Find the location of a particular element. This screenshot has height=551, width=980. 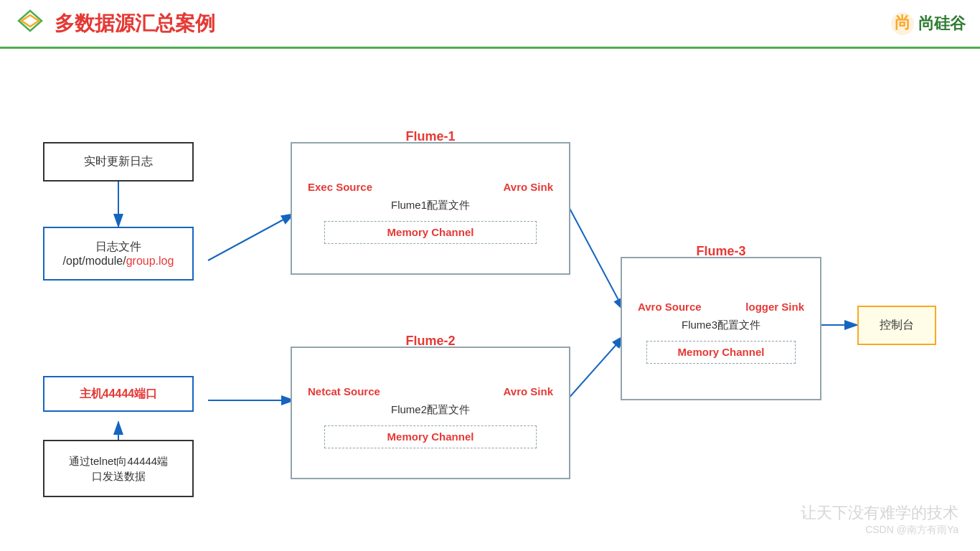

log-source-box: 实时更新日志 is located at coordinates (118, 162).